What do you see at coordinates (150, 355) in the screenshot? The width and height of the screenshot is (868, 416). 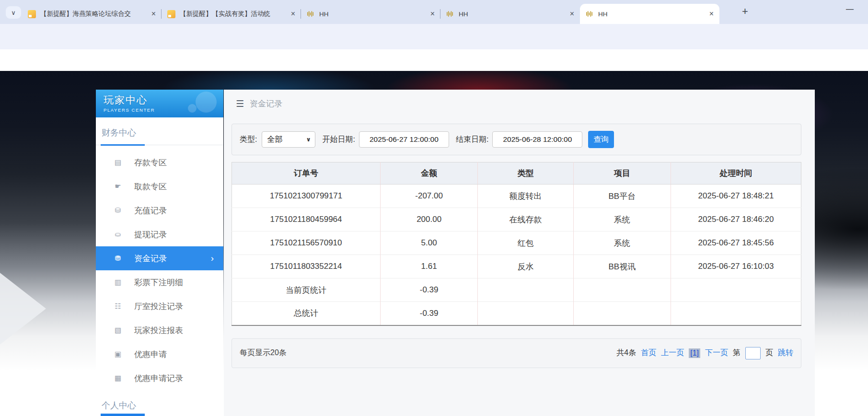 I see `sidebar-item-label: 优惠申请` at bounding box center [150, 355].